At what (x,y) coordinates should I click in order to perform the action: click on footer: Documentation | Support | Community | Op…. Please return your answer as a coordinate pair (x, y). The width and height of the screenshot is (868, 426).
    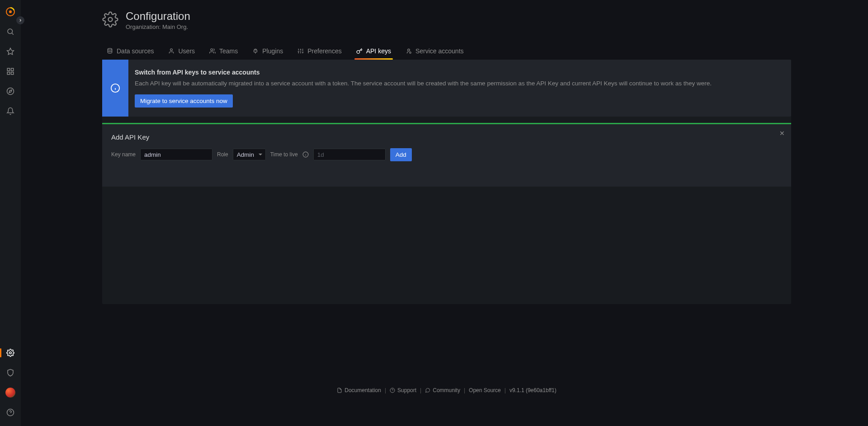
    Looking at the image, I should click on (447, 393).